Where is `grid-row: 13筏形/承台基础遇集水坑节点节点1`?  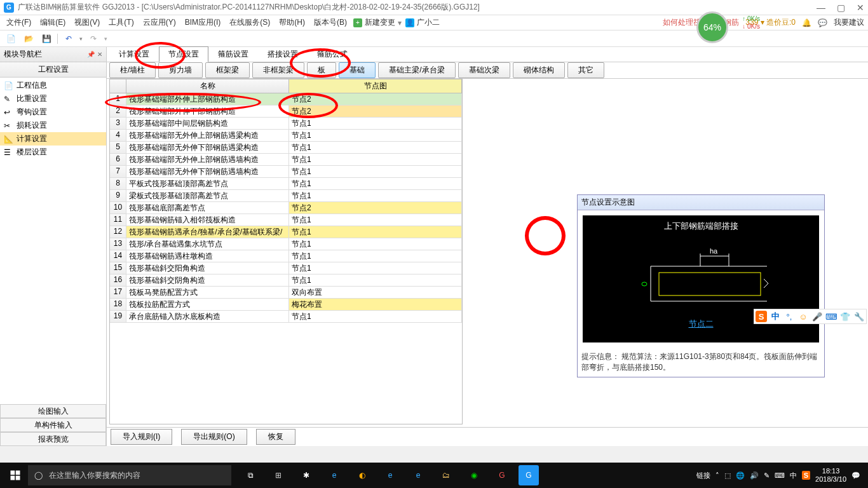
grid-row: 13筏形/承台基础遇集水坑节点节点1 is located at coordinates (286, 244).